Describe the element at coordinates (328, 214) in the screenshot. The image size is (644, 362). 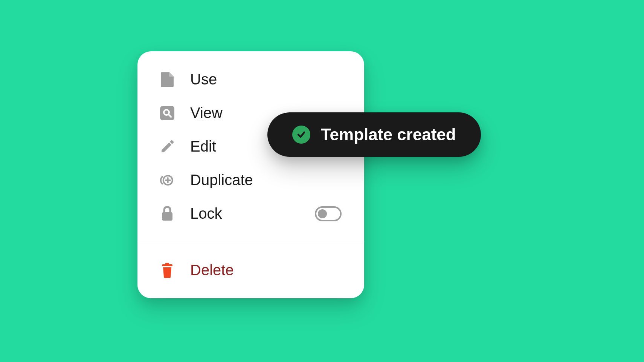
I see `lock-toggle` at that location.